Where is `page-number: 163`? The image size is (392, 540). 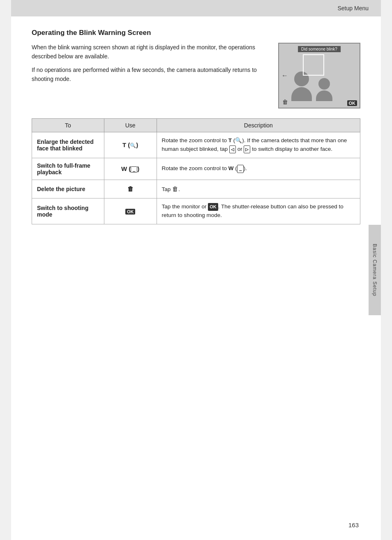 page-number: 163 is located at coordinates (353, 525).